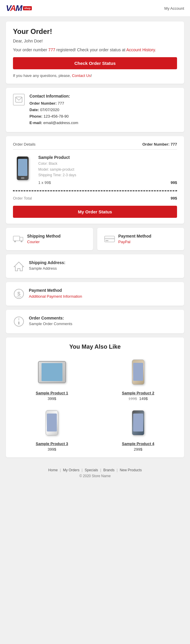  Describe the element at coordinates (95, 150) in the screenshot. I see `divider-top` at that location.